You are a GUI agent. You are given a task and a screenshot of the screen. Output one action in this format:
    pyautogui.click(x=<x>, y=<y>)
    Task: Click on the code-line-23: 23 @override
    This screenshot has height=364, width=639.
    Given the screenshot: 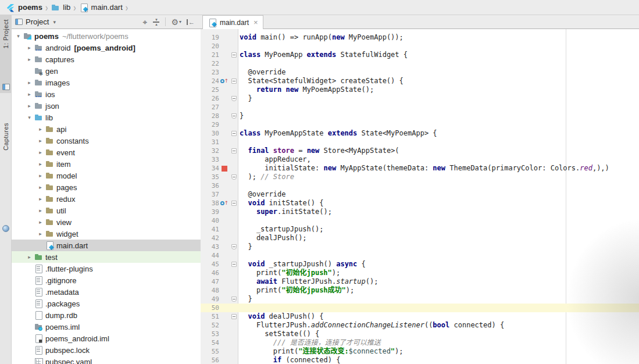 What is the action you would take?
    pyautogui.click(x=420, y=72)
    